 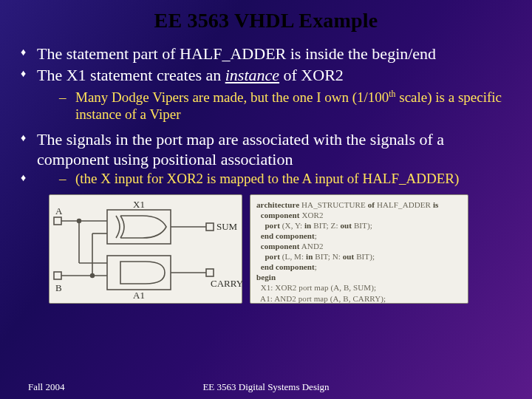 I want to click on t: BIT; Z:, so click(x=325, y=225).